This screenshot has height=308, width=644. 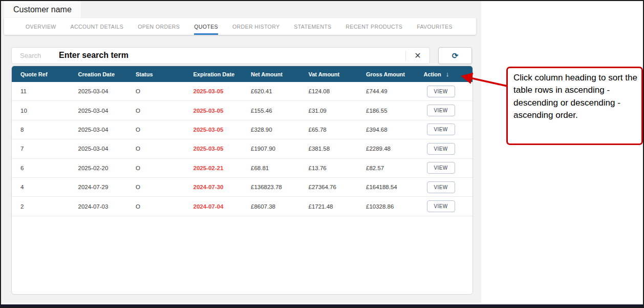 I want to click on cell-vat-amount: £381.58, so click(x=329, y=149).